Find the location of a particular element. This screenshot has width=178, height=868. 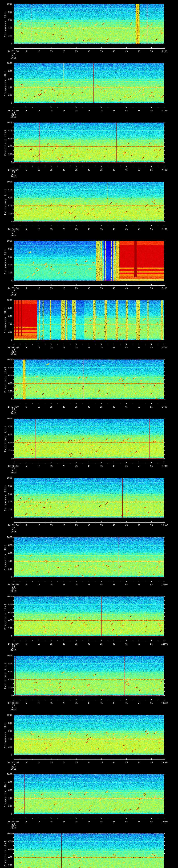

spectrogram-panel-15: Frequency (Hz)10008006004002000510152025… is located at coordinates (89, 849).